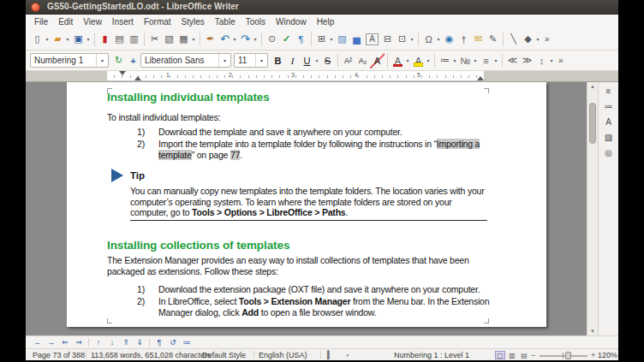 This screenshot has height=362, width=644. I want to click on insert-image-button: ▨, so click(343, 39).